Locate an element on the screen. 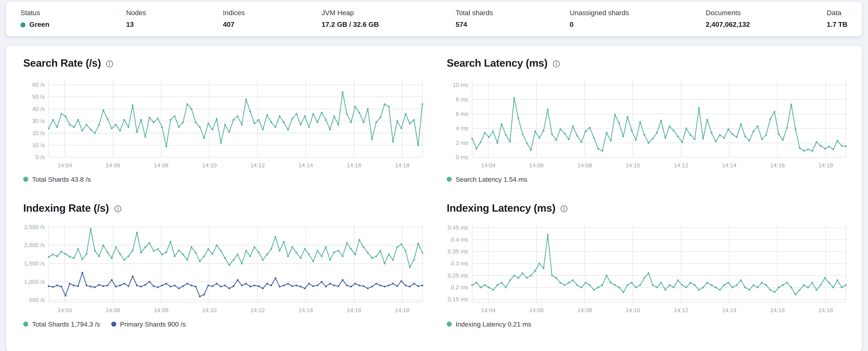 The width and height of the screenshot is (868, 351). svg-text: 20 /s is located at coordinates (38, 133).